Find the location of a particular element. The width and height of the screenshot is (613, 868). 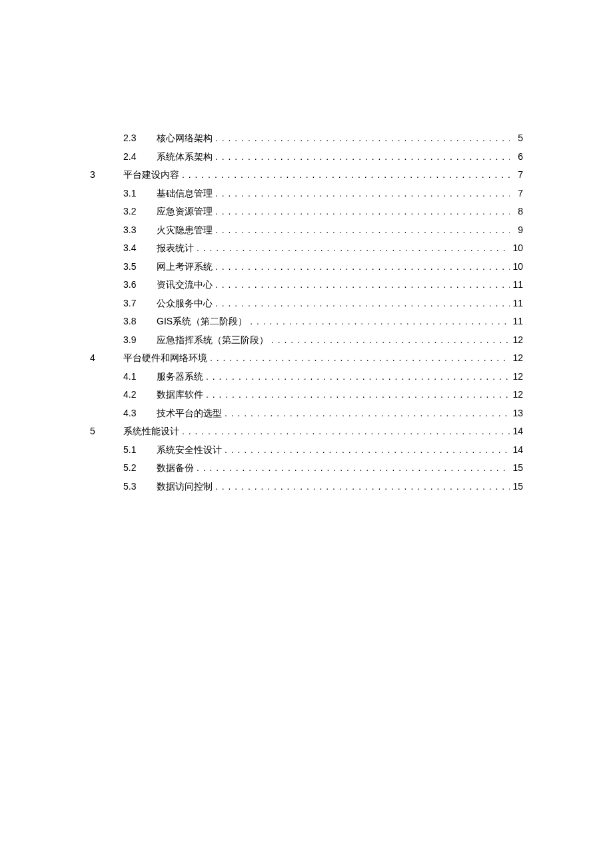

toc-entry: 2.4系统体系架构6 is located at coordinates (306, 157).